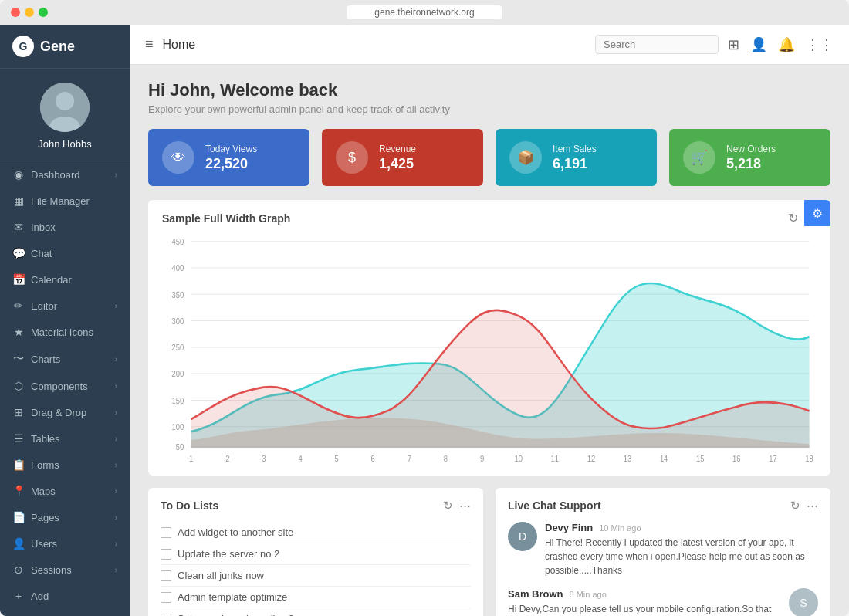  What do you see at coordinates (820, 45) in the screenshot?
I see `grid-icon: ⋮⋮` at bounding box center [820, 45].